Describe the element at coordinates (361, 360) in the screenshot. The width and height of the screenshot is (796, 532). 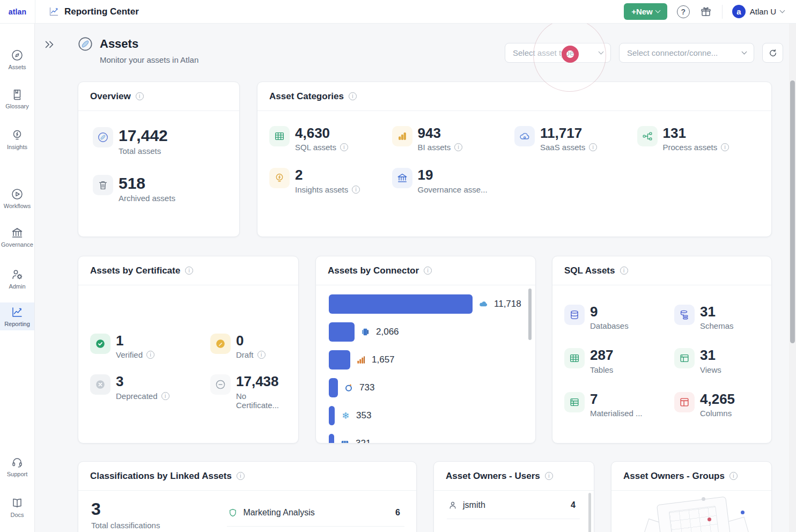
I see `orange-bars-icon` at that location.